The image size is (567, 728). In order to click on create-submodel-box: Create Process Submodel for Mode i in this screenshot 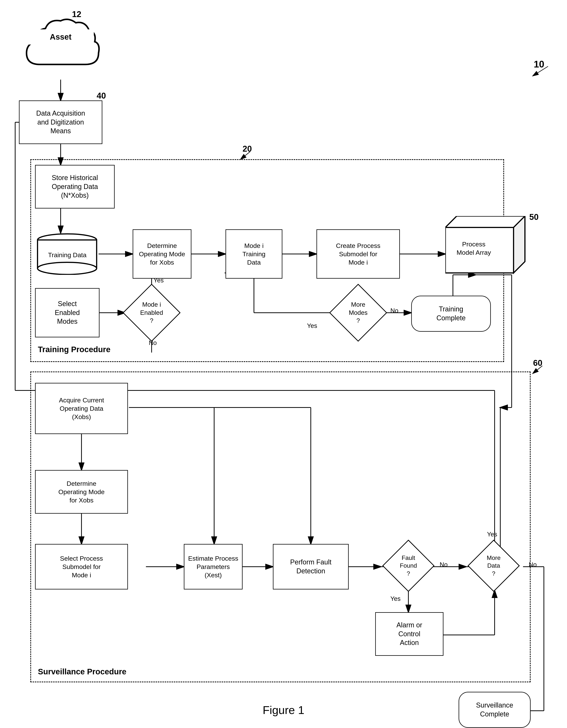, I will do `click(358, 254)`.